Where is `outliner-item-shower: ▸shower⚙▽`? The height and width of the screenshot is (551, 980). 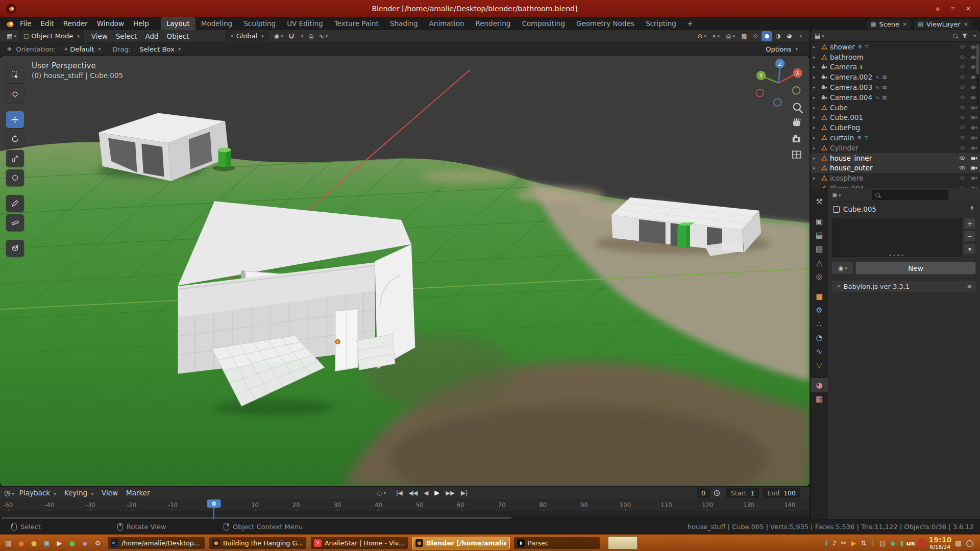 outliner-item-shower: ▸shower⚙▽ is located at coordinates (895, 47).